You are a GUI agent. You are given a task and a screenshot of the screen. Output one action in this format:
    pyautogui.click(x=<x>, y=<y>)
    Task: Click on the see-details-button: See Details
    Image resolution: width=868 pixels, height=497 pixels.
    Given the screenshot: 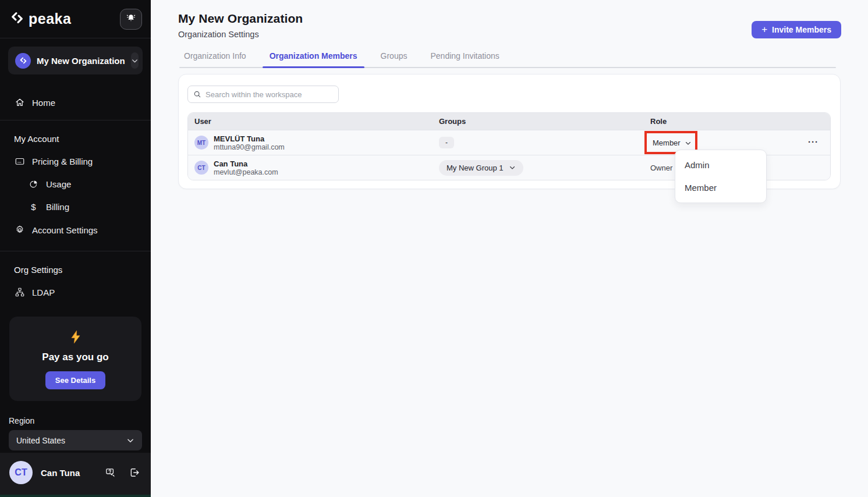 What is the action you would take?
    pyautogui.click(x=76, y=381)
    